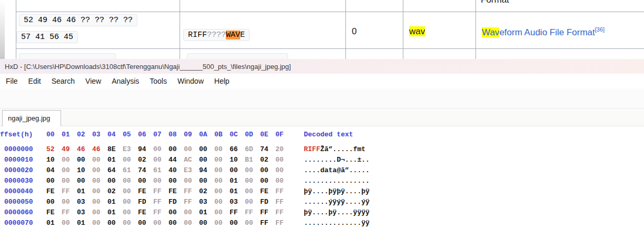 Image resolution: width=644 pixels, height=228 pixels. Describe the element at coordinates (54, 171) in the screenshot. I see `hex-byte: 04` at that location.